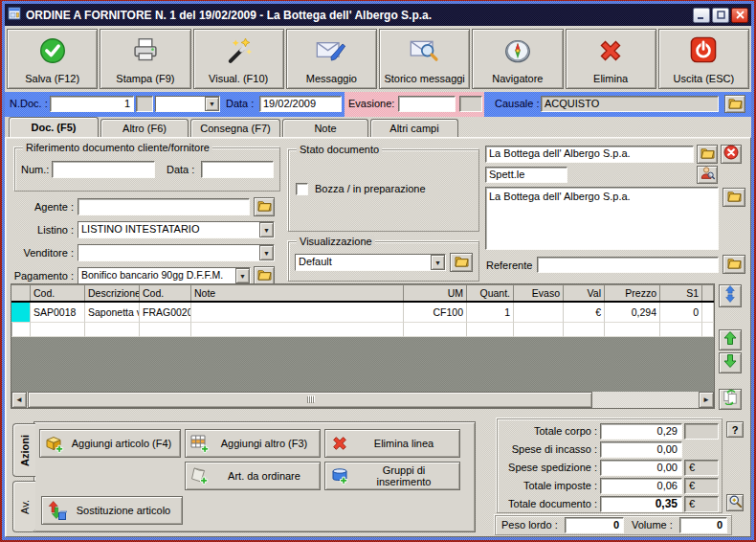 The height and width of the screenshot is (542, 756). Describe the element at coordinates (594, 525) in the screenshot. I see `peso-lordo-value: 0` at that location.